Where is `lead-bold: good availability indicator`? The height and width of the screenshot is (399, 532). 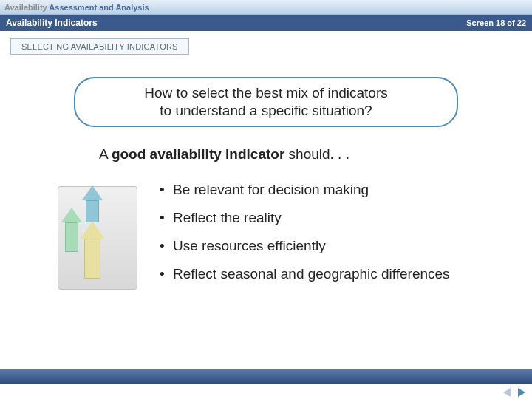
lead-bold: good availability indicator is located at coordinates (198, 154).